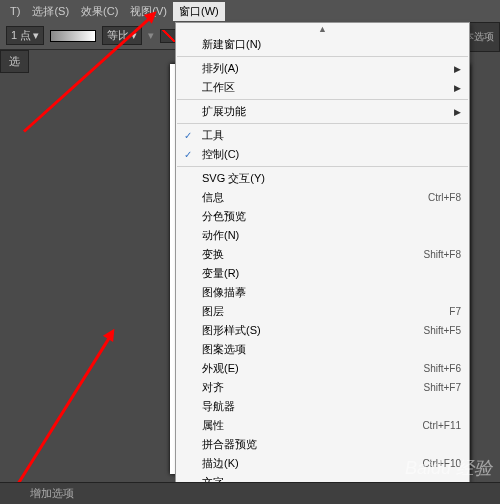 Image resolution: width=500 pixels, height=504 pixels. What do you see at coordinates (52, 494) in the screenshot?
I see `status-label: 增加选项` at bounding box center [52, 494].